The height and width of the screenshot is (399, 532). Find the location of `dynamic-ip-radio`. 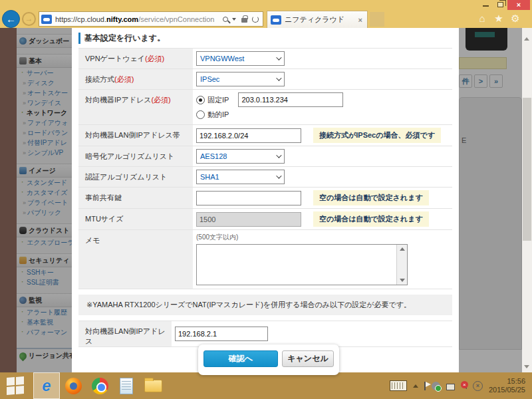

dynamic-ip-radio is located at coordinates (201, 114).